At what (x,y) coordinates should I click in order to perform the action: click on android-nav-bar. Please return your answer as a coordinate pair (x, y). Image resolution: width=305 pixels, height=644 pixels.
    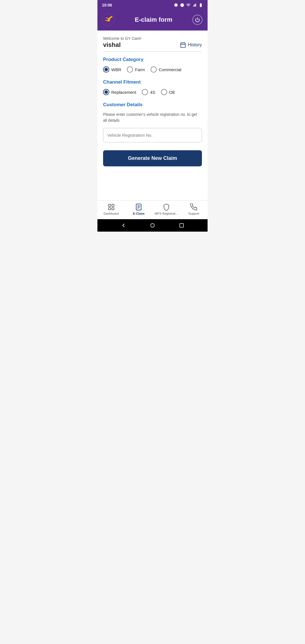
    Looking at the image, I should click on (152, 225).